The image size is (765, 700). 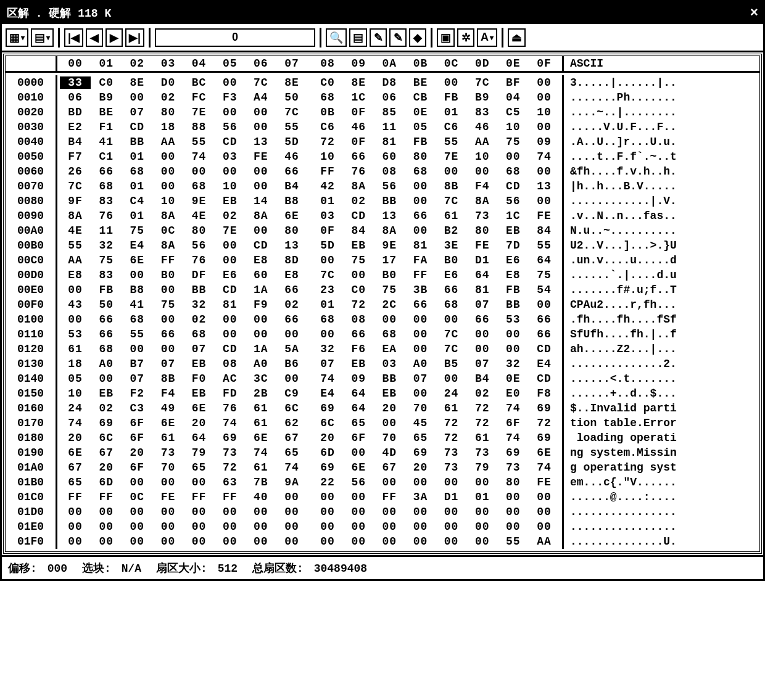 What do you see at coordinates (661, 97) in the screenshot?
I see `ascii-cell: .......Ph.......` at bounding box center [661, 97].